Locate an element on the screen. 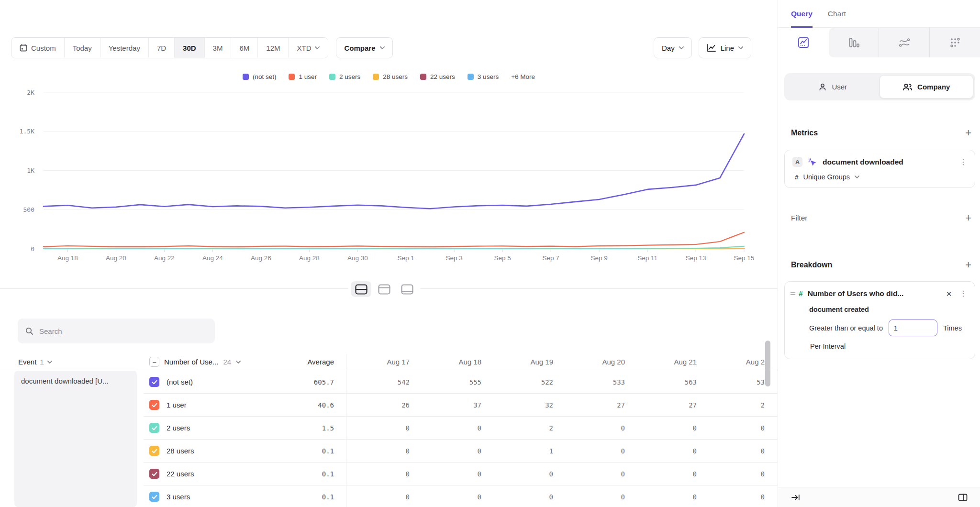 This screenshot has height=507, width=980. panel-tabs: Query Chart is located at coordinates (879, 14).